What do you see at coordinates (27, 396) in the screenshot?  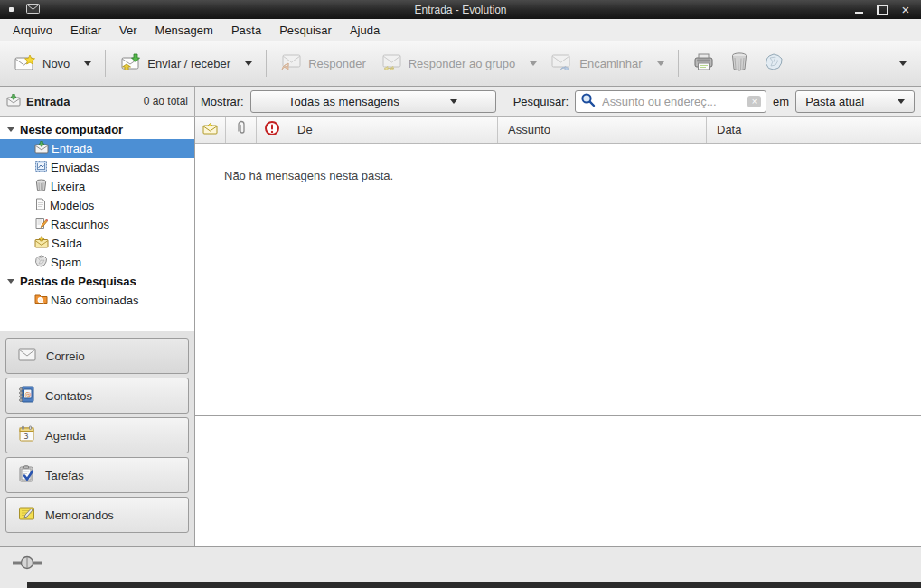 I see `contacts-icon: @` at bounding box center [27, 396].